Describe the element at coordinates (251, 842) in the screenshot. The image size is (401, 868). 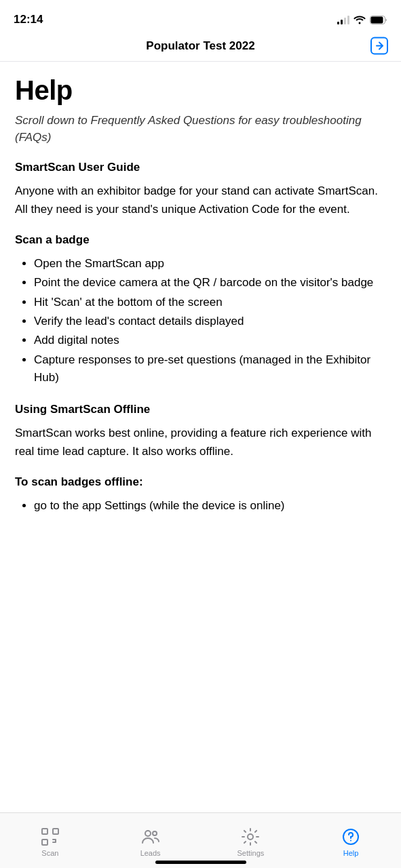
I see `tab-settings: Settings` at that location.